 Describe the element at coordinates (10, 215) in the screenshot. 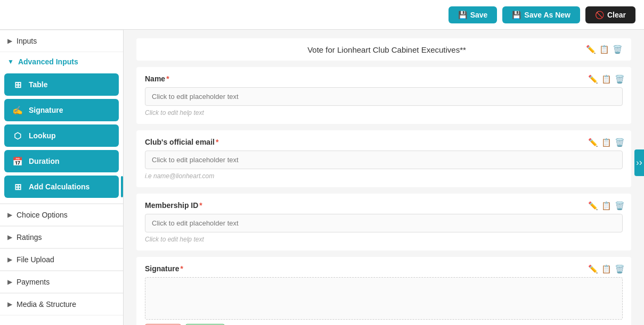

I see `chevron-right-icon-co: ▶` at that location.